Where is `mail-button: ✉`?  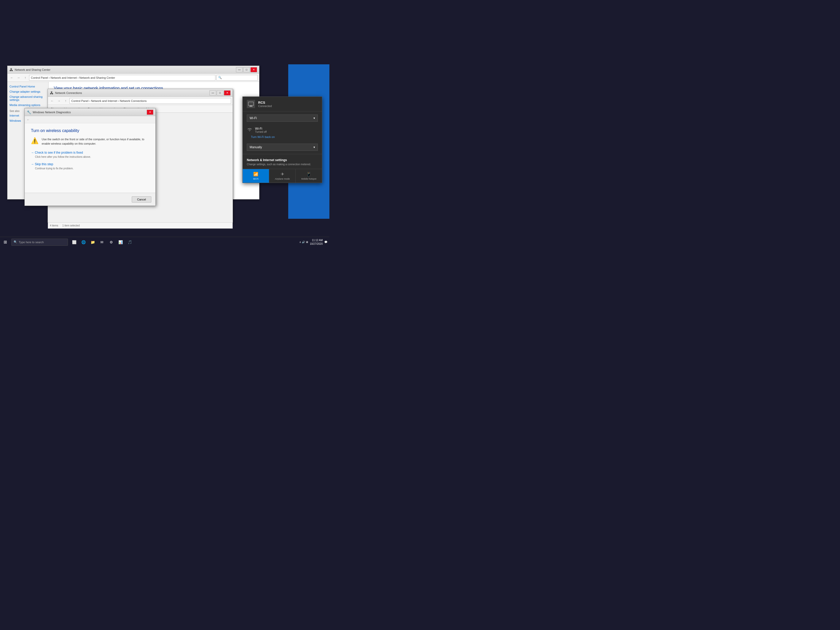
mail-button: ✉ is located at coordinates (102, 242).